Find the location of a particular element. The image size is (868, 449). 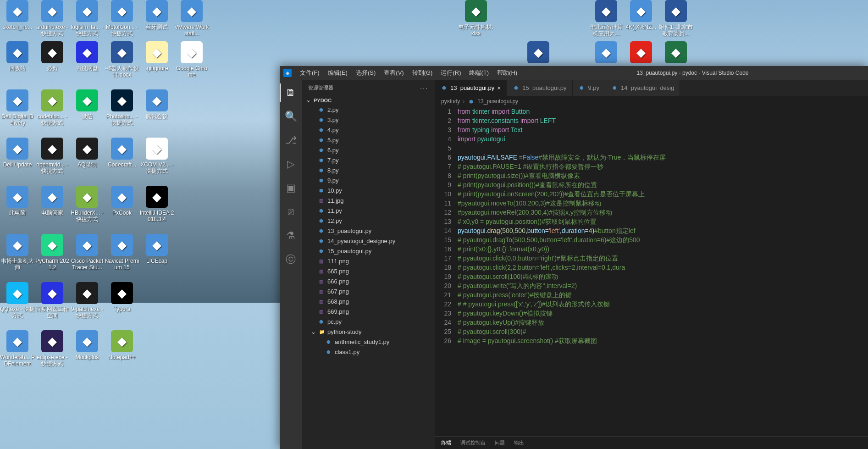

desktop-icon: ◆百度网盘工作空间 is located at coordinates (52, 301).